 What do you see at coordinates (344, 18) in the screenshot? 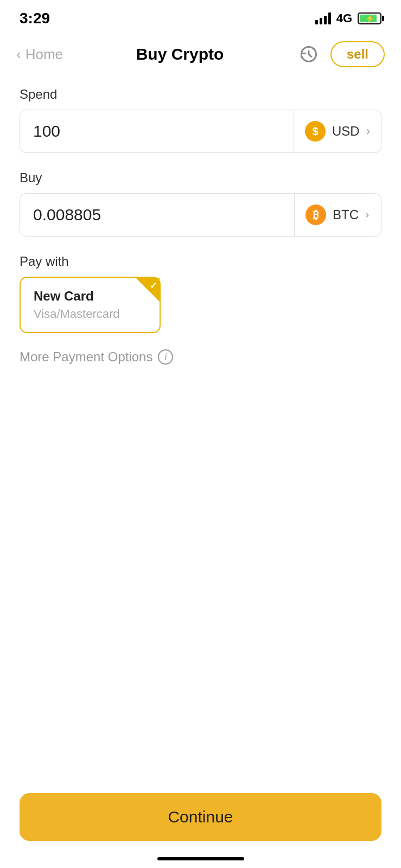
I see `network-label: 4G` at bounding box center [344, 18].